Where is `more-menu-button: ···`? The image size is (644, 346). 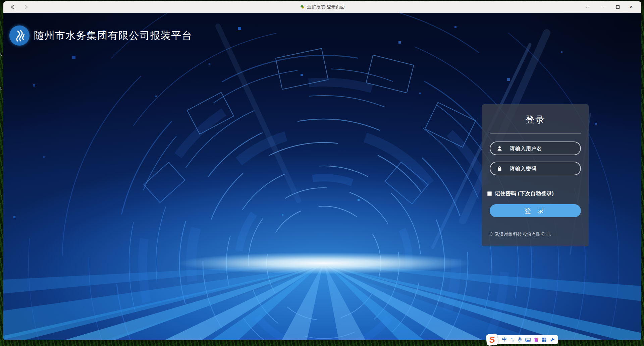
more-menu-button: ··· is located at coordinates (588, 7).